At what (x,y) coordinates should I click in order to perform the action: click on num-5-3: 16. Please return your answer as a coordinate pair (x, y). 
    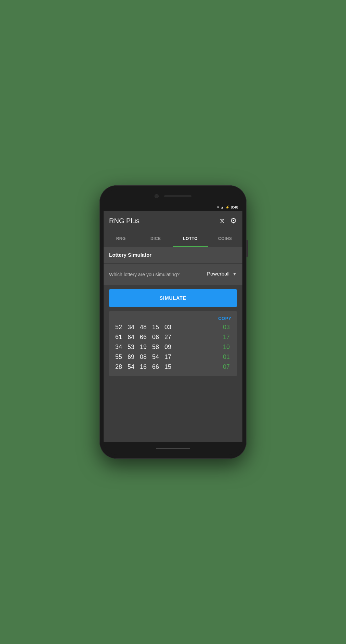
    Looking at the image, I should click on (143, 367).